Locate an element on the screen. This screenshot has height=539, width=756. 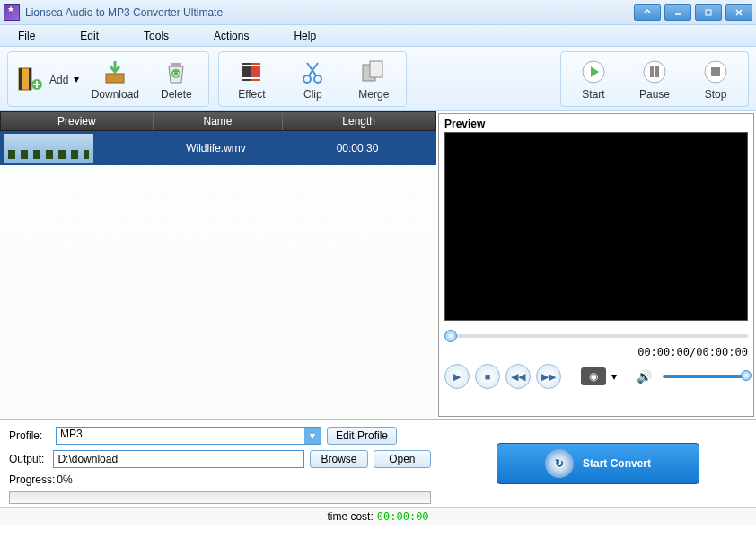
snapshot-button: ◉ is located at coordinates (593, 376).